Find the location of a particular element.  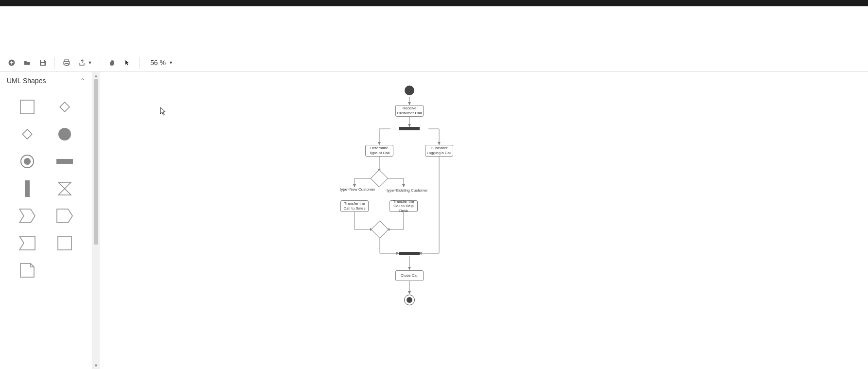

sidebar-scrollbar: ▲ ▼ is located at coordinates (96, 221).